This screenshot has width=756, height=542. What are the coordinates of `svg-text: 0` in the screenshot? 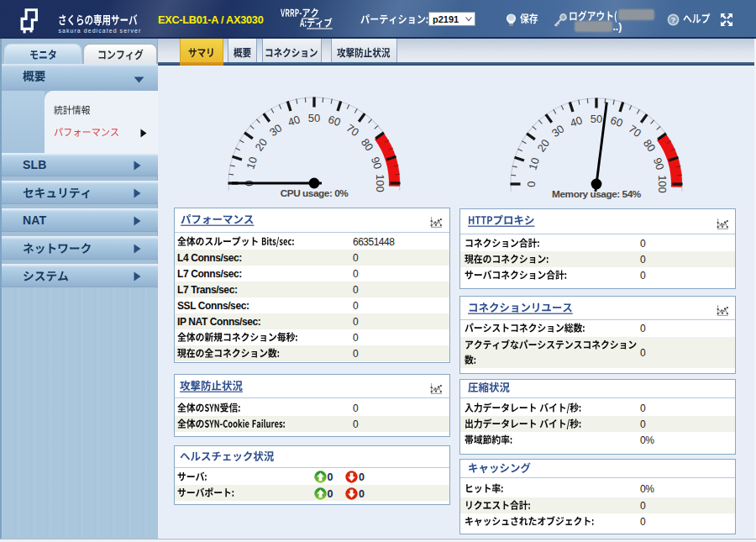 It's located at (531, 183).